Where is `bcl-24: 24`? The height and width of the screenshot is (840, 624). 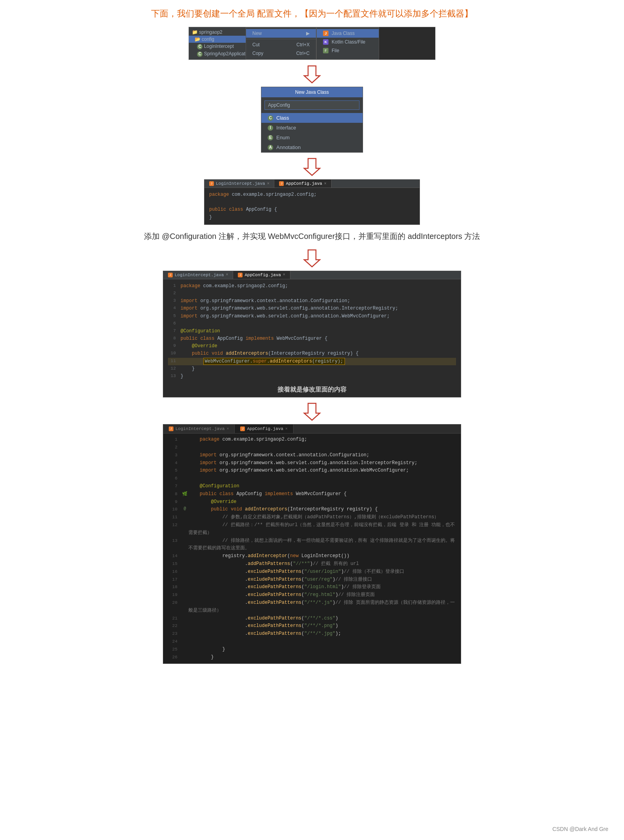 bcl-24: 24 is located at coordinates (312, 642).